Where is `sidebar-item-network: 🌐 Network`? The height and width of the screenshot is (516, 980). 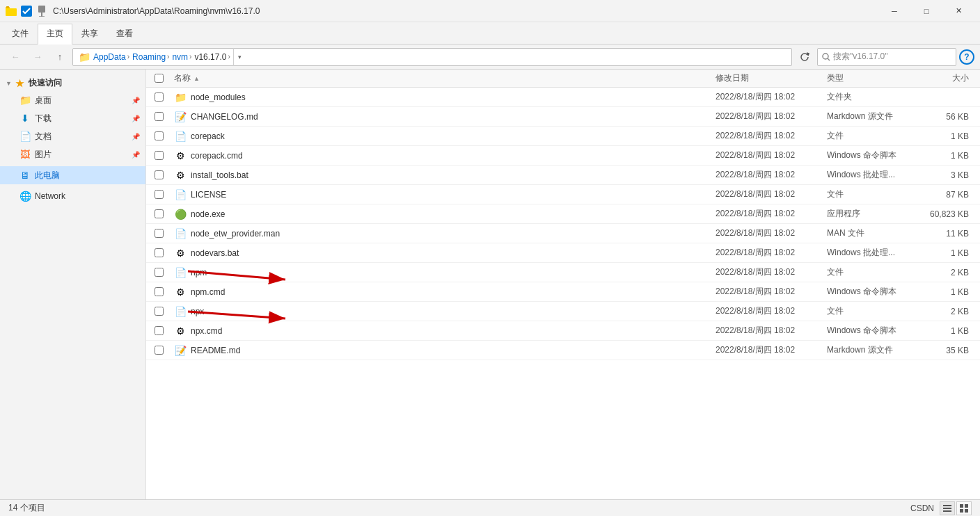
sidebar-item-network: 🌐 Network is located at coordinates (72, 196).